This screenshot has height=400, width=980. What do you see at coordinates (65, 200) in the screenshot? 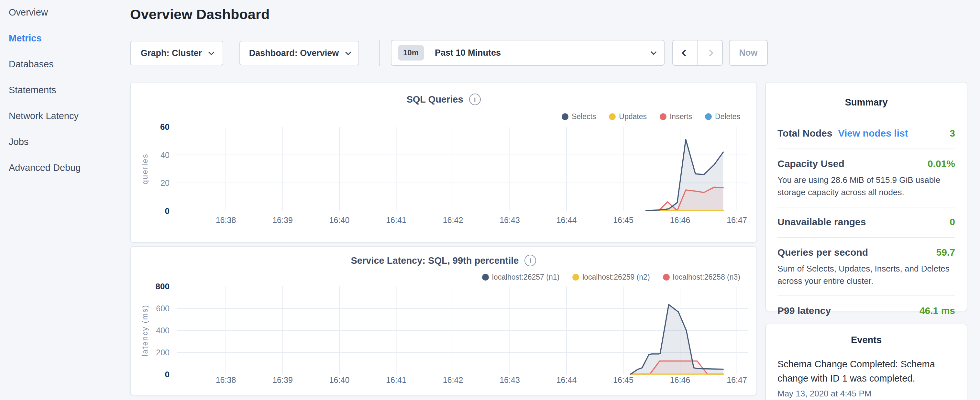
I see `sidebar: Overview Metrics Databases Statements Ne…` at bounding box center [65, 200].